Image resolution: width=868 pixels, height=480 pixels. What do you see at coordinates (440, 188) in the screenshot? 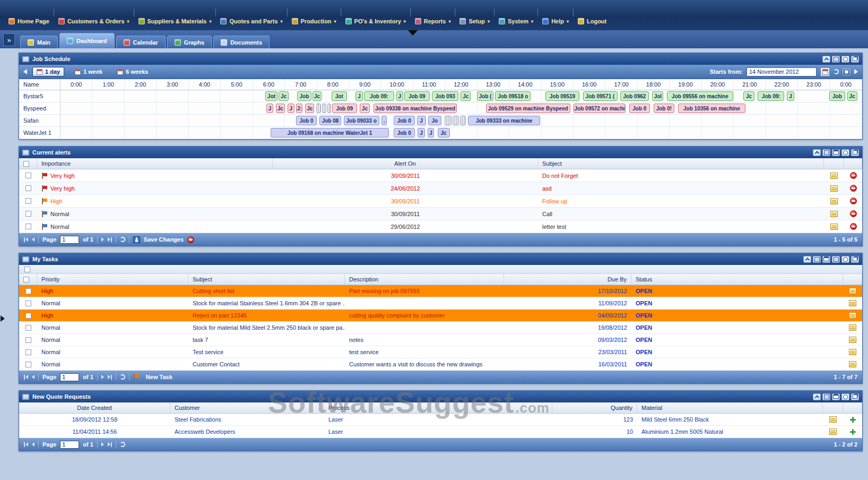
I see `alert-row: Very high24/06/2012asd` at bounding box center [440, 188].